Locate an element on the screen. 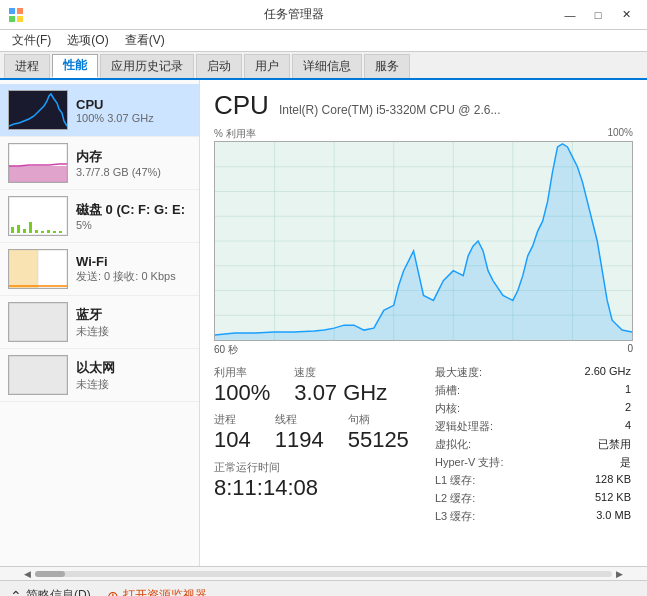 The height and width of the screenshot is (596, 647). monitor-label: 打开资源监视器 is located at coordinates (165, 592).